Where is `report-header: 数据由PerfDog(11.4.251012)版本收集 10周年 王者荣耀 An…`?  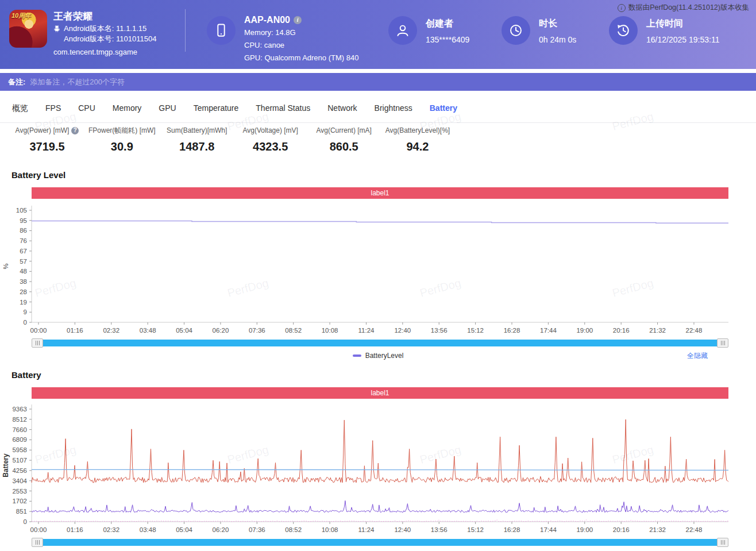 report-header: 数据由PerfDog(11.4.251012)版本收集 10周年 王者荣耀 An… is located at coordinates (378, 34).